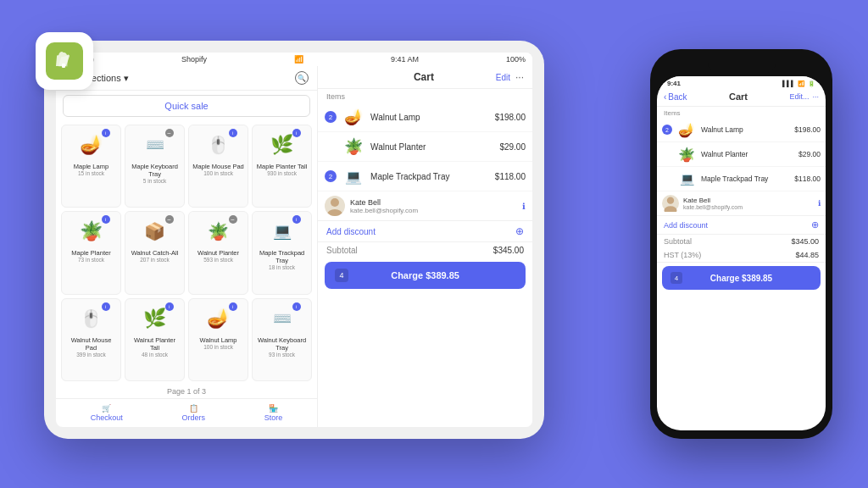 The height and width of the screenshot is (488, 868). Describe the element at coordinates (92, 145) in the screenshot. I see `product-image: 🪔 i` at that location.